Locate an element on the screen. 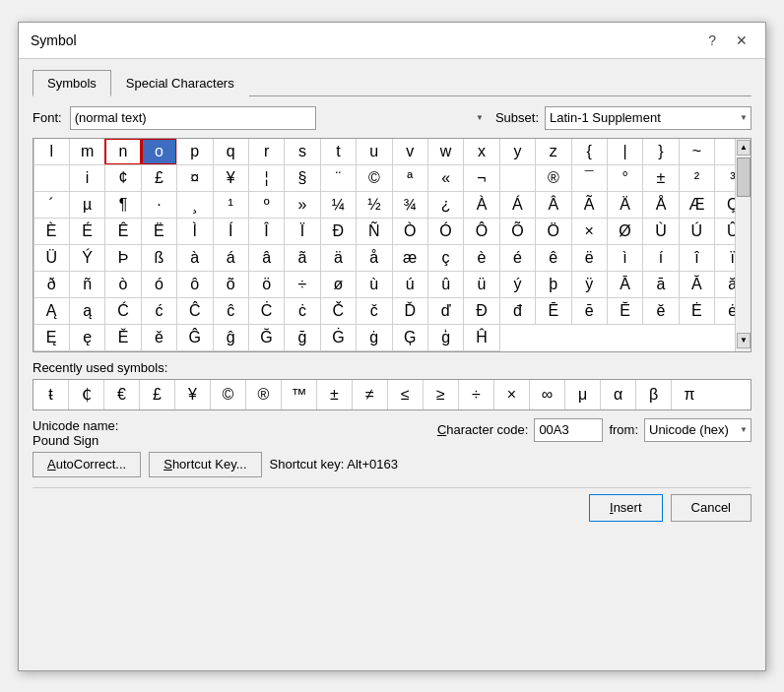  symbol-cell: č is located at coordinates (374, 311).